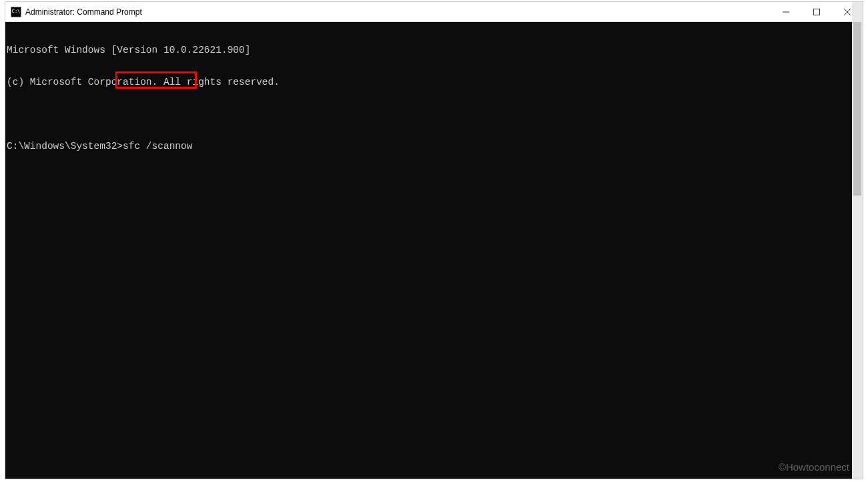 This screenshot has width=868, height=482. I want to click on terminal-prompt-line: C:\Windows\System32>sfc /scannow, so click(435, 146).